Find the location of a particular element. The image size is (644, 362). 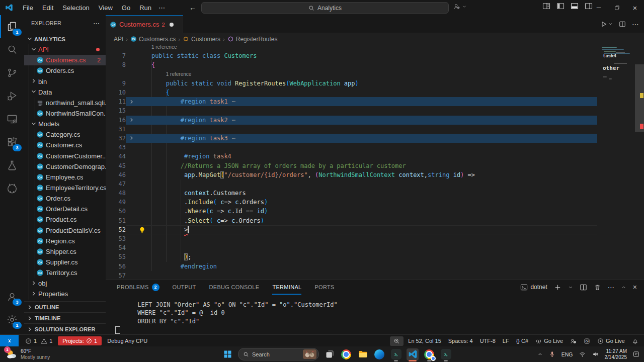

sidebar-item-accounts: 3 is located at coordinates (12, 297).